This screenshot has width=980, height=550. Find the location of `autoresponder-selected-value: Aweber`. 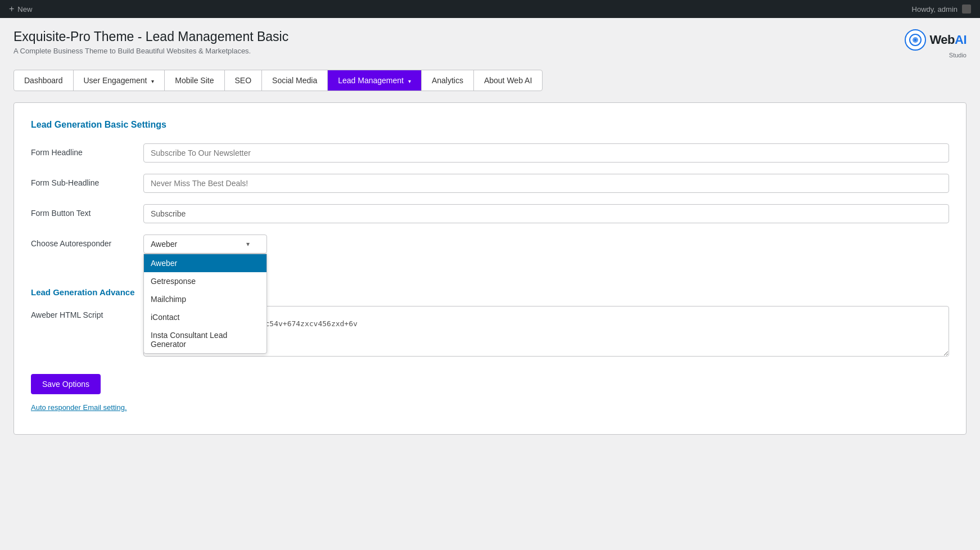

autoresponder-selected-value: Aweber is located at coordinates (164, 244).